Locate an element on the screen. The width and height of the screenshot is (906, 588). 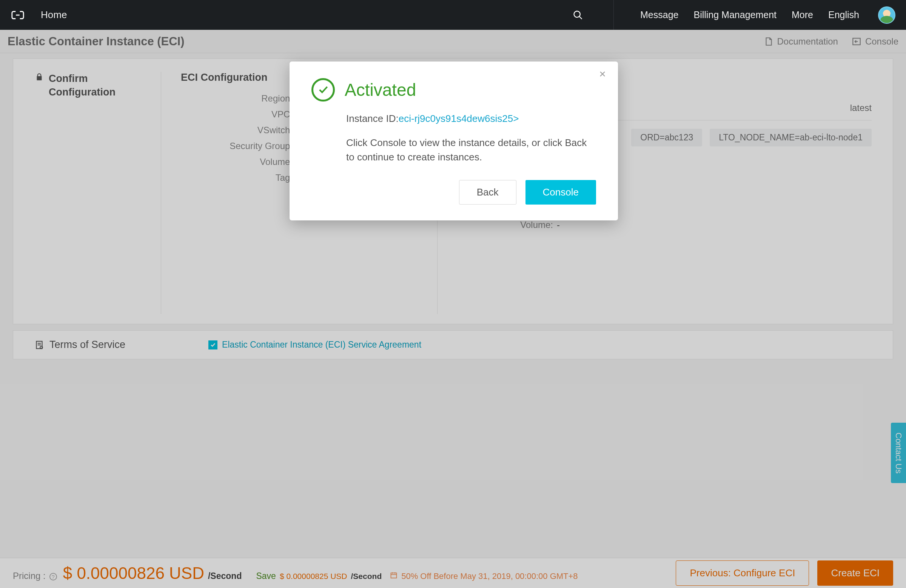
nav-billing: Billing Management is located at coordinates (735, 15).